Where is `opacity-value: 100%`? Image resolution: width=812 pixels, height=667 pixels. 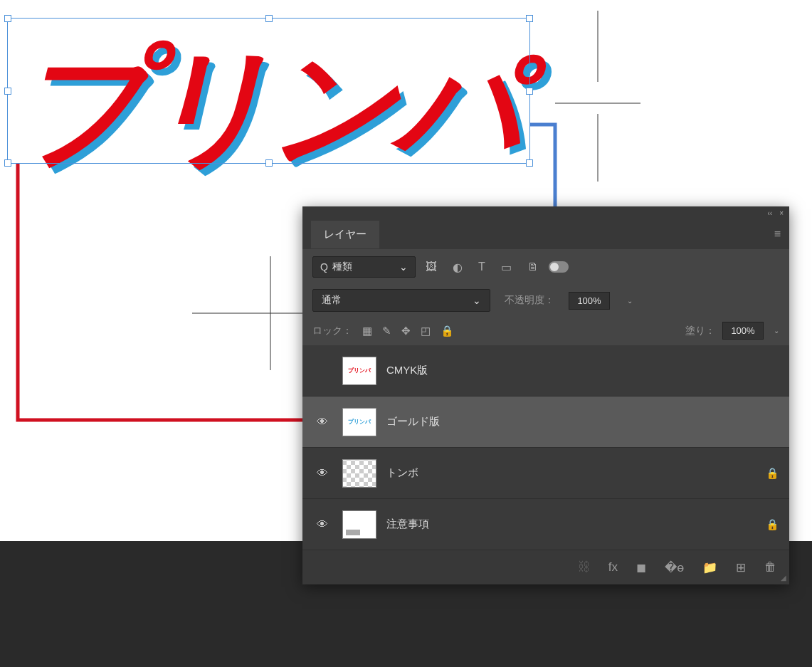
opacity-value: 100% is located at coordinates (589, 300).